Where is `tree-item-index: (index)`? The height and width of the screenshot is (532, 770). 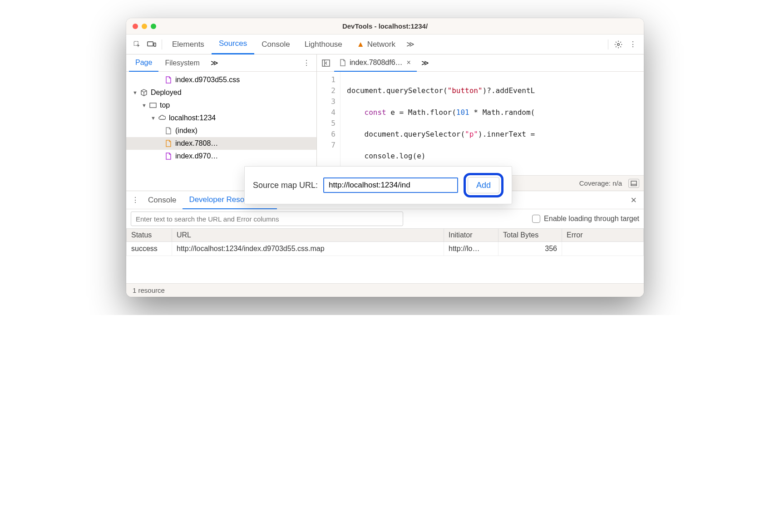 tree-item-index: (index) is located at coordinates (222, 131).